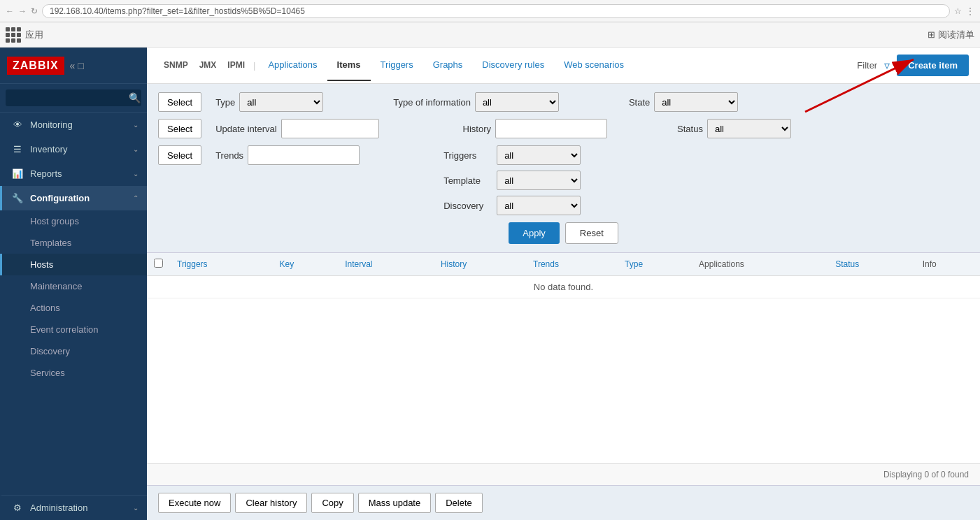 The height and width of the screenshot is (520, 980). What do you see at coordinates (951, 35) in the screenshot?
I see `reader-view: ⊞ 阅读清单` at bounding box center [951, 35].